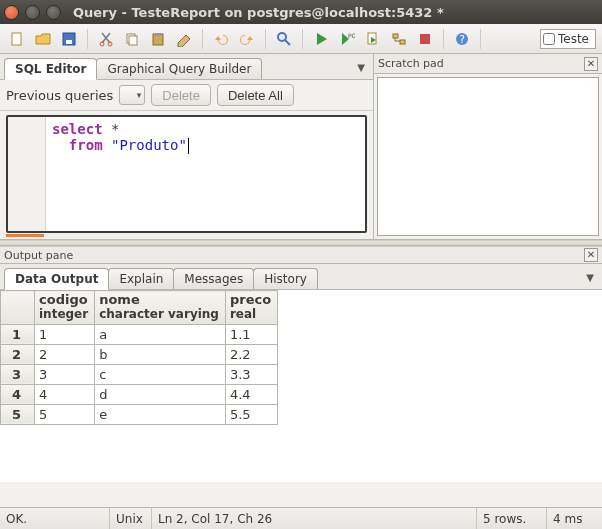 Image resolution: width=602 pixels, height=529 pixels. I want to click on open-icon, so click(43, 39).